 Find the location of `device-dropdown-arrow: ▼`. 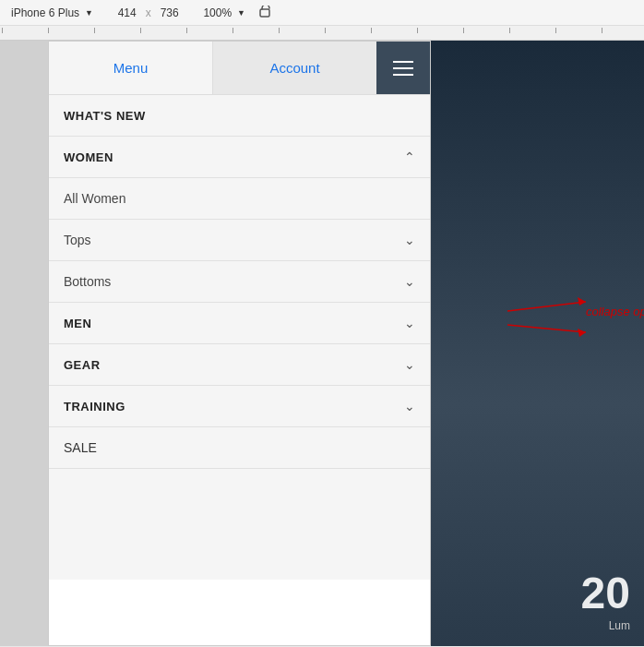

device-dropdown-arrow: ▼ is located at coordinates (89, 13).